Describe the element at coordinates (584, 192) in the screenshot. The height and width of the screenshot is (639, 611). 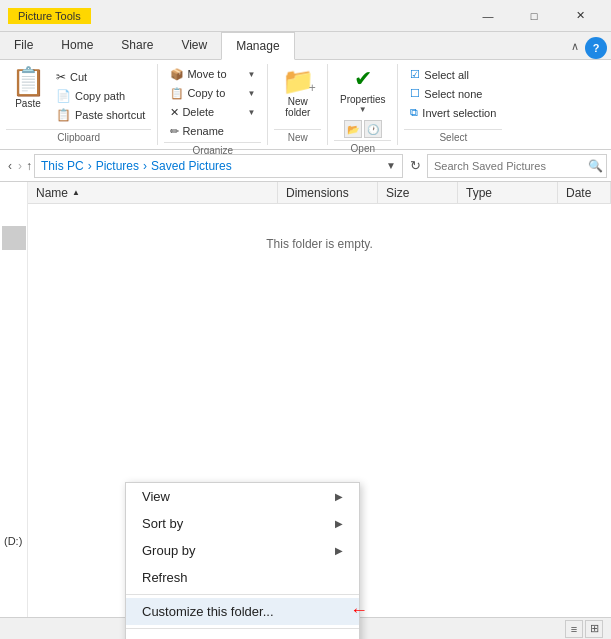
I see `col-header-date: Date` at that location.